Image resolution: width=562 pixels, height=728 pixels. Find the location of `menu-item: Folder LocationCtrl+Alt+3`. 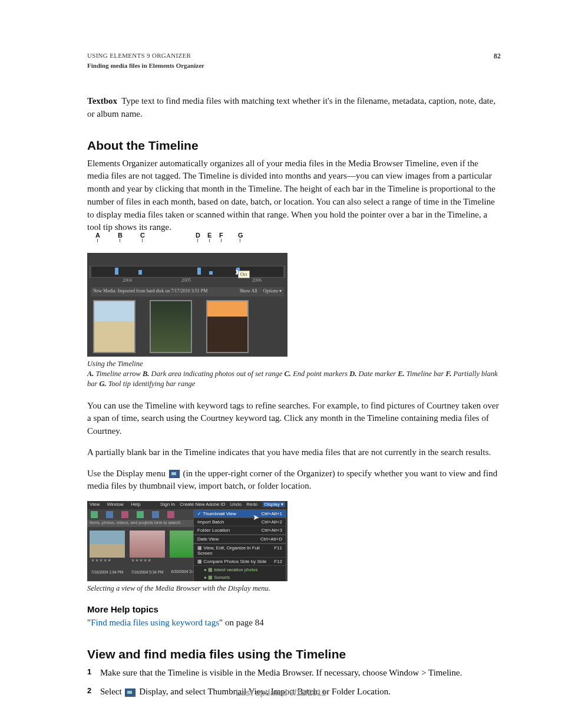

menu-item: Folder LocationCtrl+Alt+3 is located at coordinates (240, 531).